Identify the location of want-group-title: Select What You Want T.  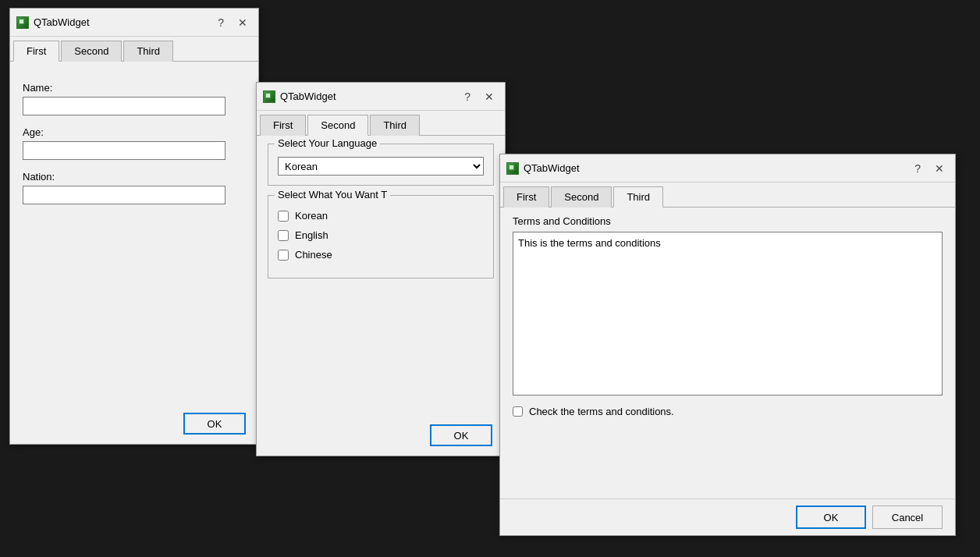
(332, 195).